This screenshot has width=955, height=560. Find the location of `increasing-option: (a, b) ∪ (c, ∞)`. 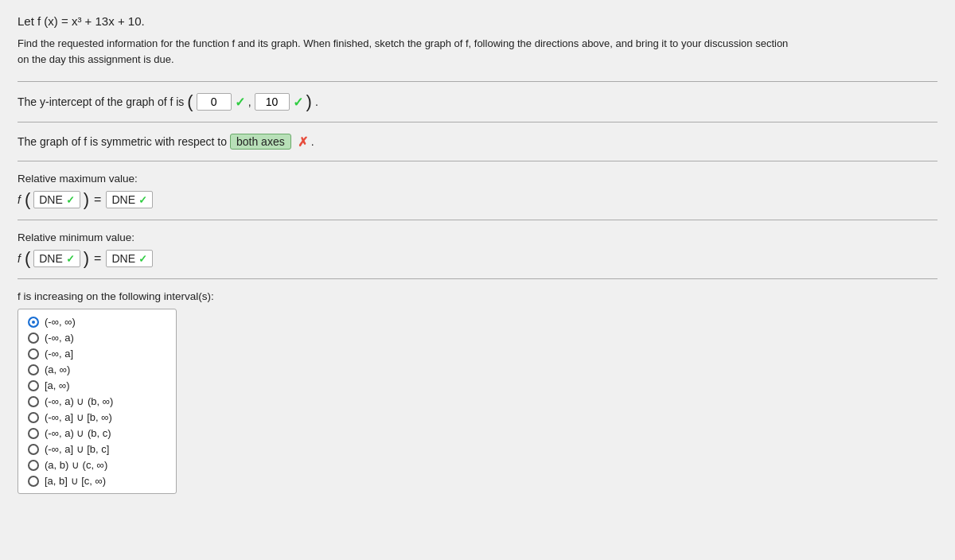

increasing-option: (a, b) ∪ (c, ∞) is located at coordinates (97, 465).